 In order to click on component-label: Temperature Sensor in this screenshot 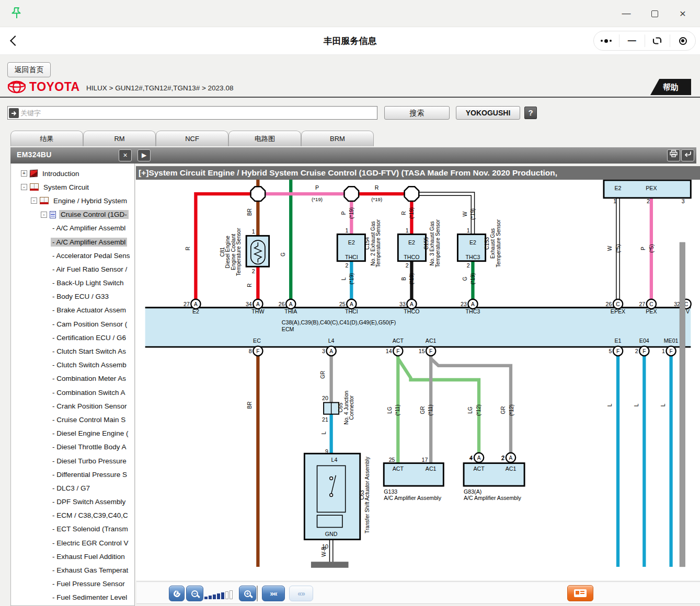, I will do `click(378, 243)`.